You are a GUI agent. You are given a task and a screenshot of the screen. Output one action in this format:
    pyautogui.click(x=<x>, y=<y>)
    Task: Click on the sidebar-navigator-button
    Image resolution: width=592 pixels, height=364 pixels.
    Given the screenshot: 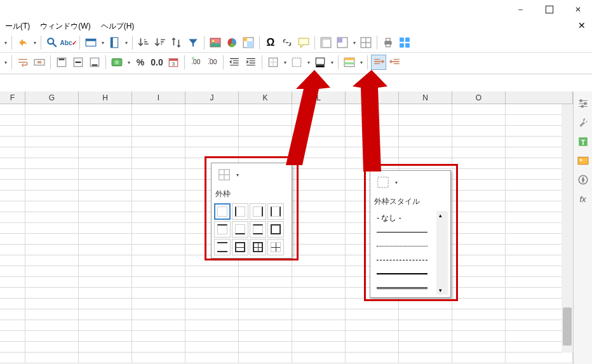 What is the action you would take?
    pyautogui.click(x=583, y=180)
    